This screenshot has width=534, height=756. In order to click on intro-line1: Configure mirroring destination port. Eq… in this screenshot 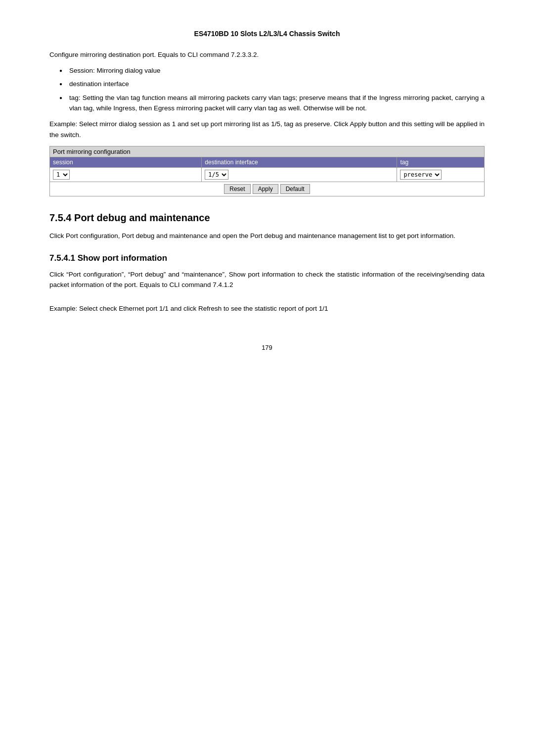, I will do `click(267, 55)`.